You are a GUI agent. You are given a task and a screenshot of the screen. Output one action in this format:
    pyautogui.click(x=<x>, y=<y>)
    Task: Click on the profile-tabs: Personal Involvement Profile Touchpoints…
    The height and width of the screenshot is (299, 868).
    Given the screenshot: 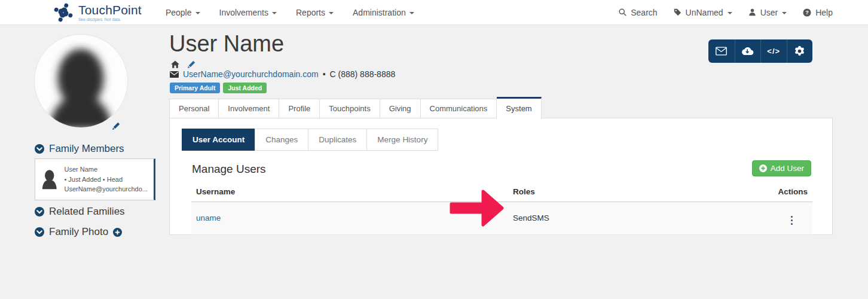 What is the action you would take?
    pyautogui.click(x=355, y=109)
    